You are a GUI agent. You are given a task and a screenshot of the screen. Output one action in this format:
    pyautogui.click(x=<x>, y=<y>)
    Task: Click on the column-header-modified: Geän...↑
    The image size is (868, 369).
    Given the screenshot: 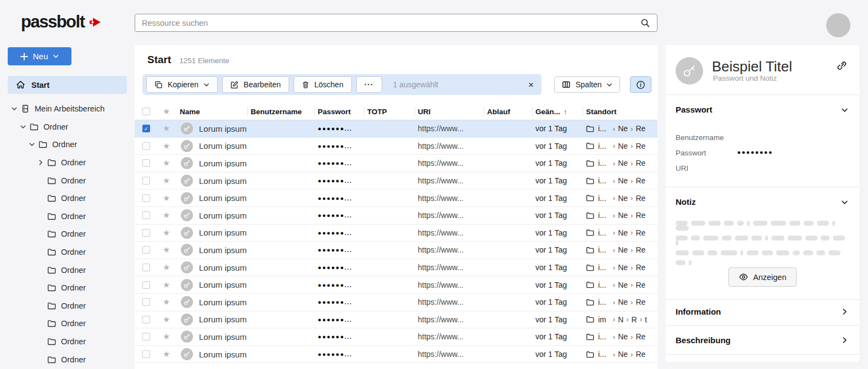 What is the action you would take?
    pyautogui.click(x=558, y=111)
    